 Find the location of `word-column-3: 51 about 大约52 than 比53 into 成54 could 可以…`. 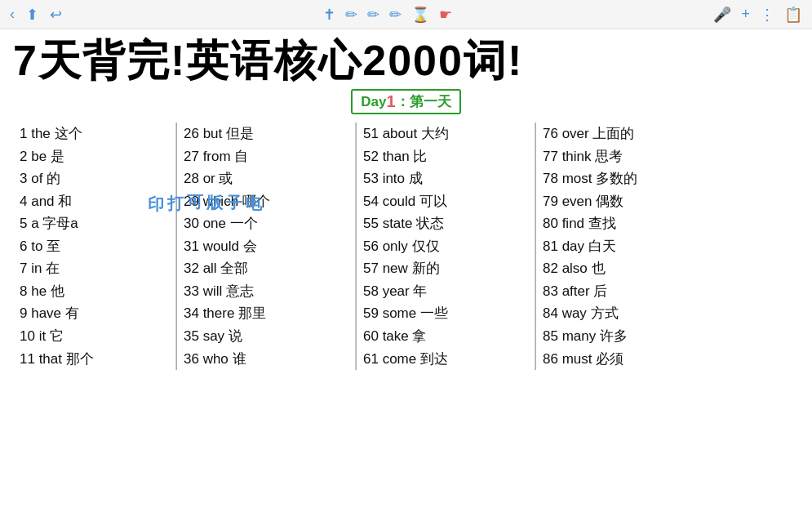

word-column-3: 51 about 大约52 than 比53 into 成54 could 可以… is located at coordinates (446, 247).